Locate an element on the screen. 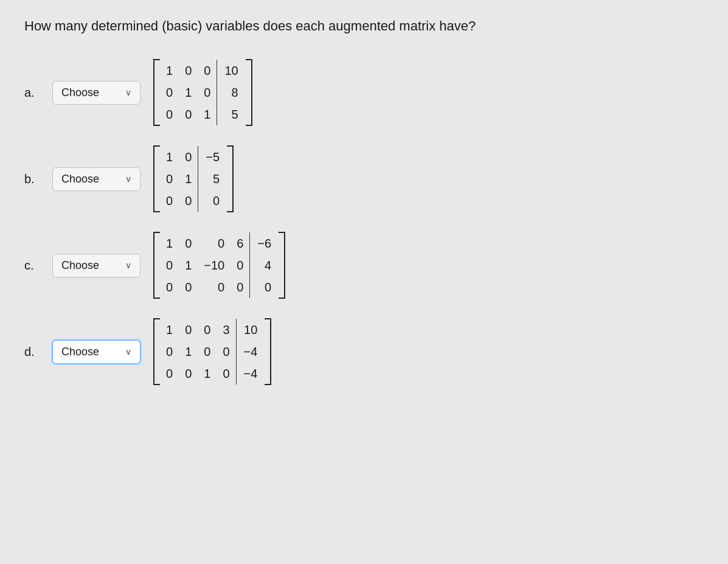  matrix-cell: 3 is located at coordinates (226, 330).